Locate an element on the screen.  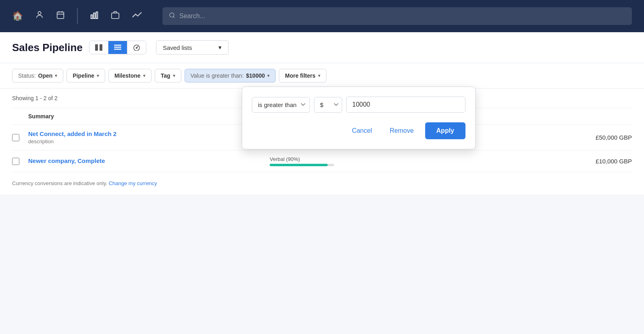
operator-select: is greater than is less than is equal to… is located at coordinates (281, 105).